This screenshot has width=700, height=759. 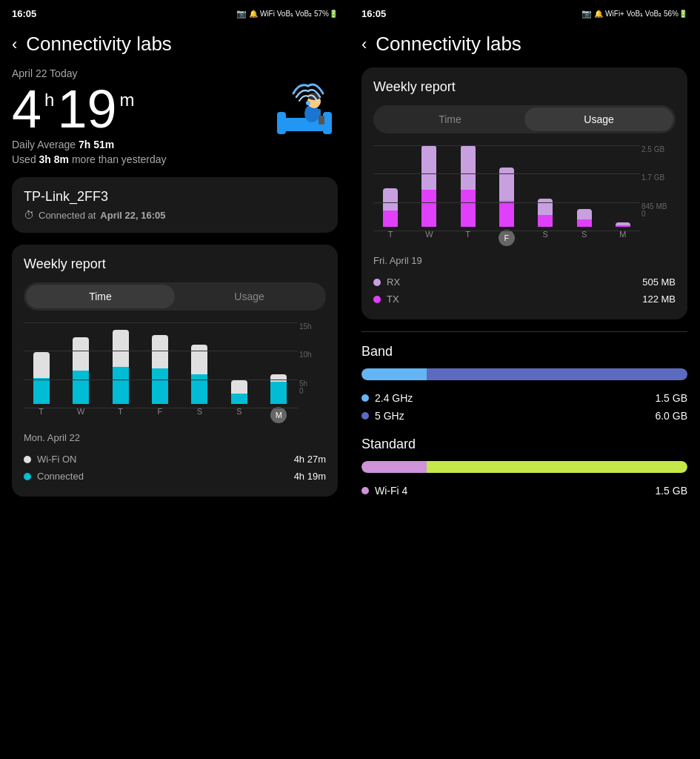 I want to click on tab-usage-right: Usage, so click(x=599, y=119).